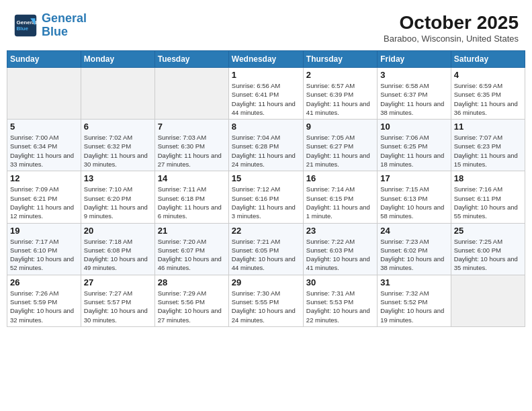 This screenshot has width=532, height=411. What do you see at coordinates (44, 150) in the screenshot?
I see `day-info: Sunrise: 7:00 AMSunset: 6:34 PMDaylight:…` at bounding box center [44, 150].